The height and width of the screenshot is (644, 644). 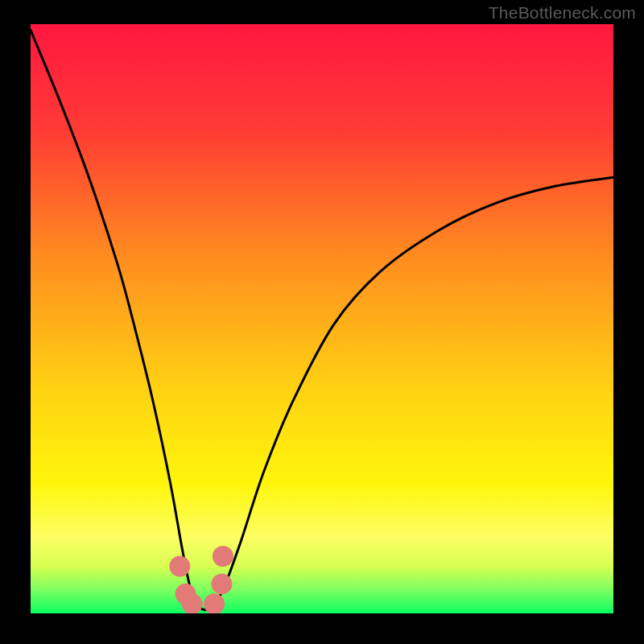 I want to click on marker-a, so click(x=180, y=566).